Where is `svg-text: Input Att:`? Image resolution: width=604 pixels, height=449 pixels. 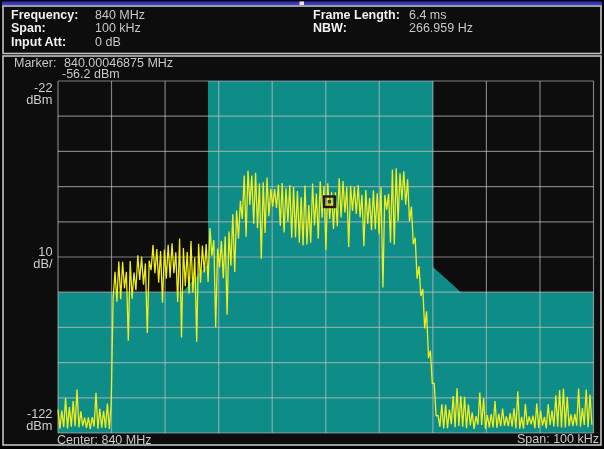
svg-text: Input Att: is located at coordinates (38, 42).